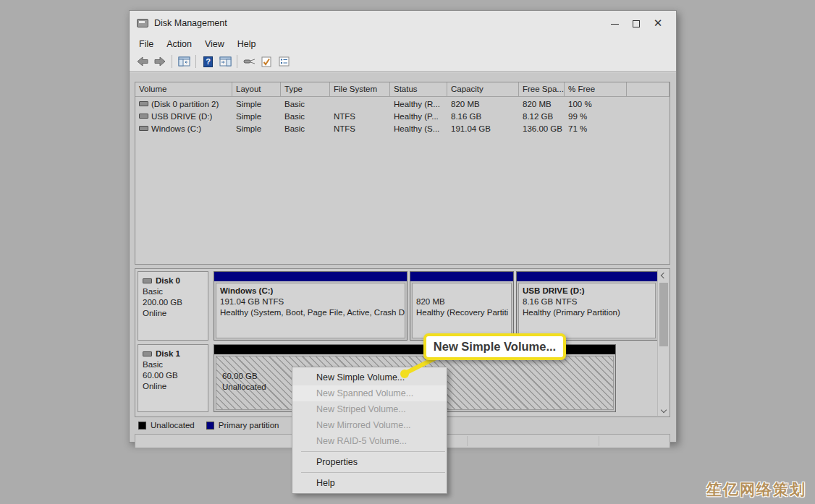 The height and width of the screenshot is (504, 815). What do you see at coordinates (587, 306) in the screenshot?
I see `partition-usb-drive: USB DRIVE (D:) 8.16 GB NTFS Healthy (Pri…` at bounding box center [587, 306].